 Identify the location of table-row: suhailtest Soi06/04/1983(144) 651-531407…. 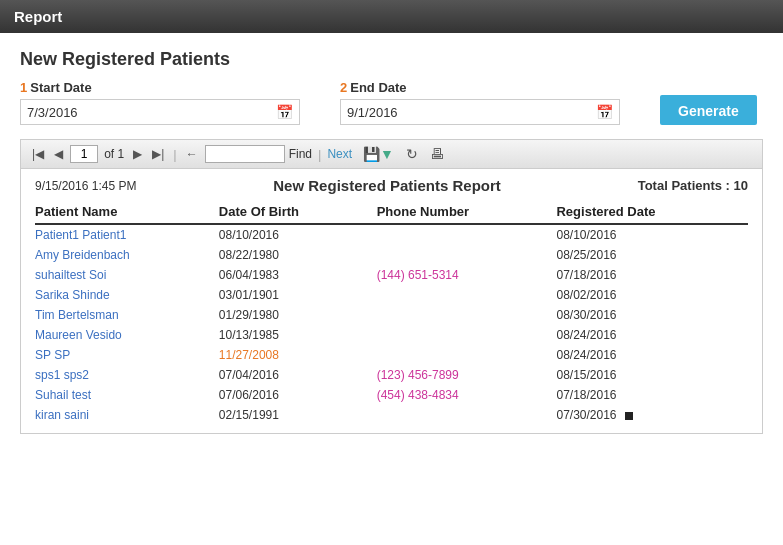
(392, 275).